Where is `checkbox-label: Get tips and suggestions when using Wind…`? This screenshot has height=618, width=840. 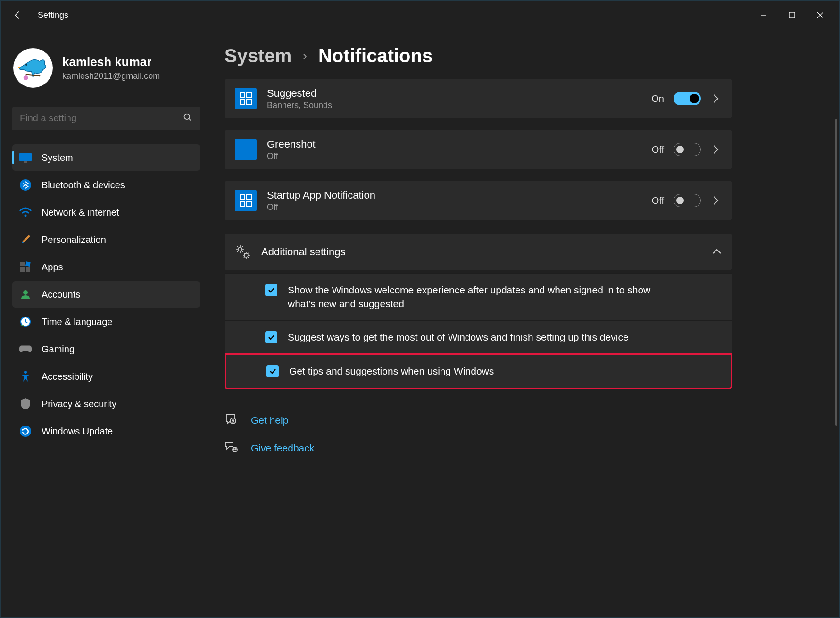 checkbox-label: Get tips and suggestions when using Wind… is located at coordinates (391, 371).